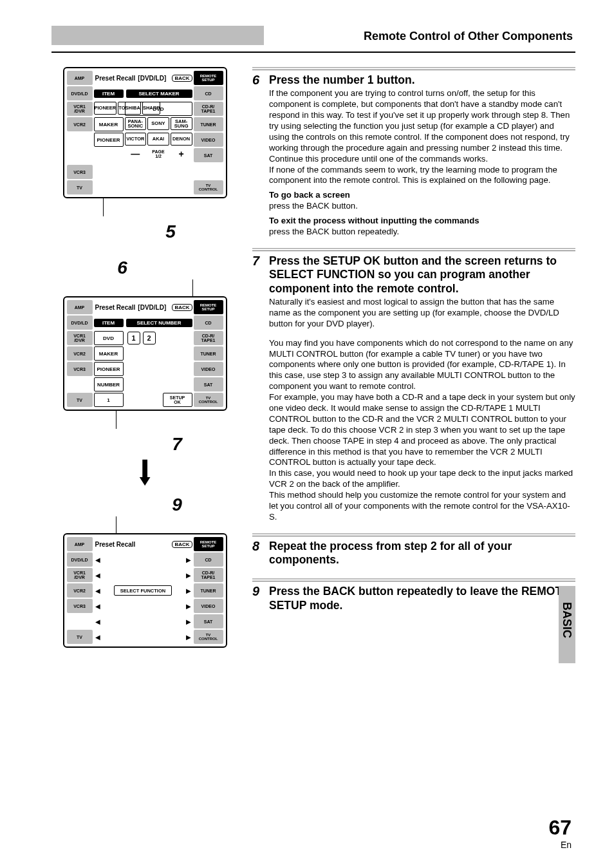 This screenshot has width=614, height=868. Describe the element at coordinates (420, 35) in the screenshot. I see `page-title: Remote Control of Other Components` at that location.